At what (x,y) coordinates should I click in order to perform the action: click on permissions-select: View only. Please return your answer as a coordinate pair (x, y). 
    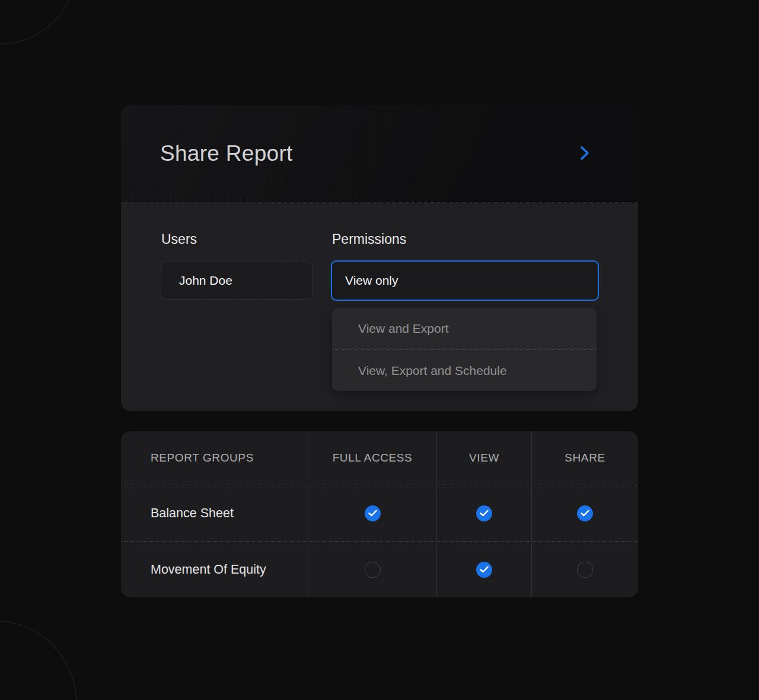
    Looking at the image, I should click on (465, 281).